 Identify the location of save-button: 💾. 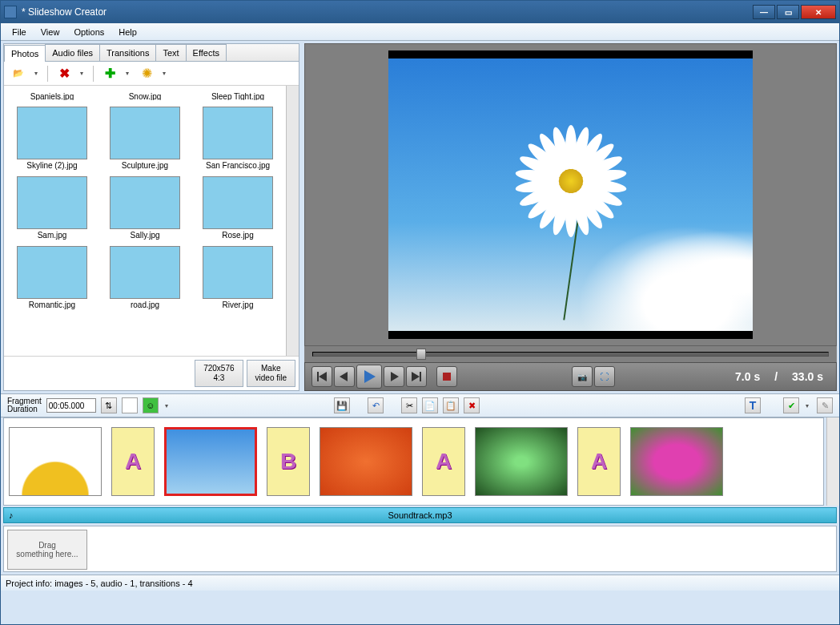
(342, 405).